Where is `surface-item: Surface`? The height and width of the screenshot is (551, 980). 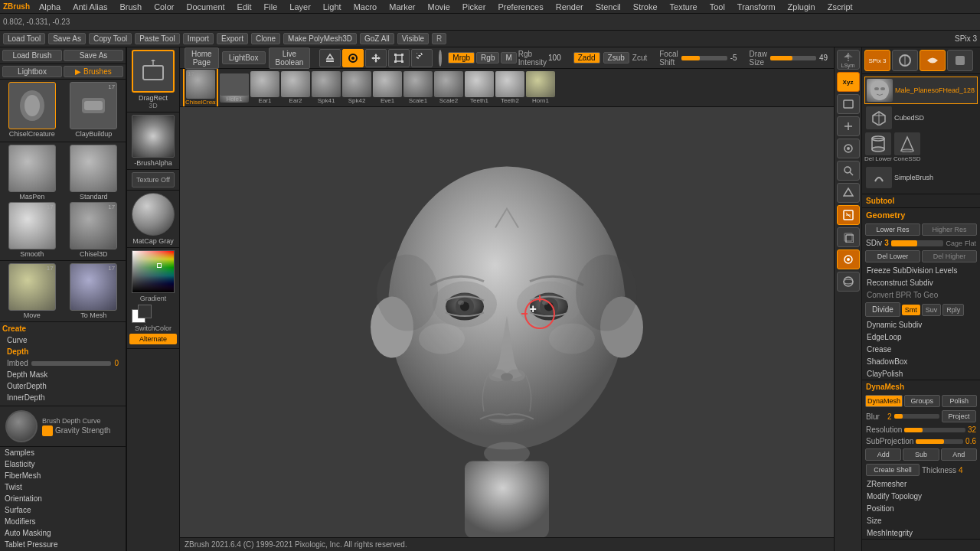 surface-item: Surface is located at coordinates (63, 510).